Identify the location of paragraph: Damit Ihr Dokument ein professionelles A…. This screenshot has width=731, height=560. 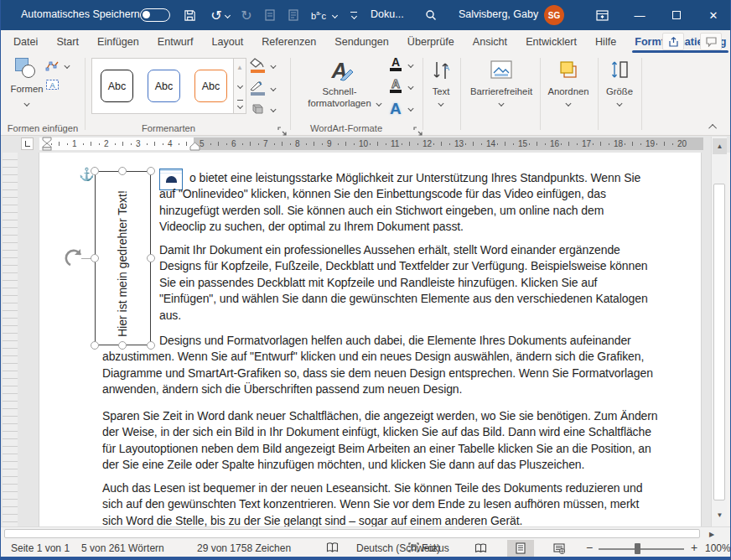
(404, 283).